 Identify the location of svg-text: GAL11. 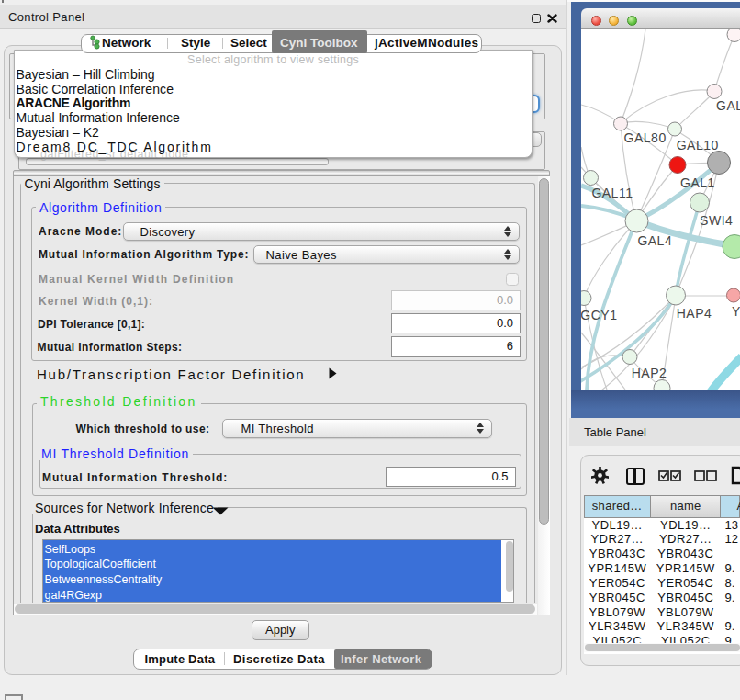
(611, 192).